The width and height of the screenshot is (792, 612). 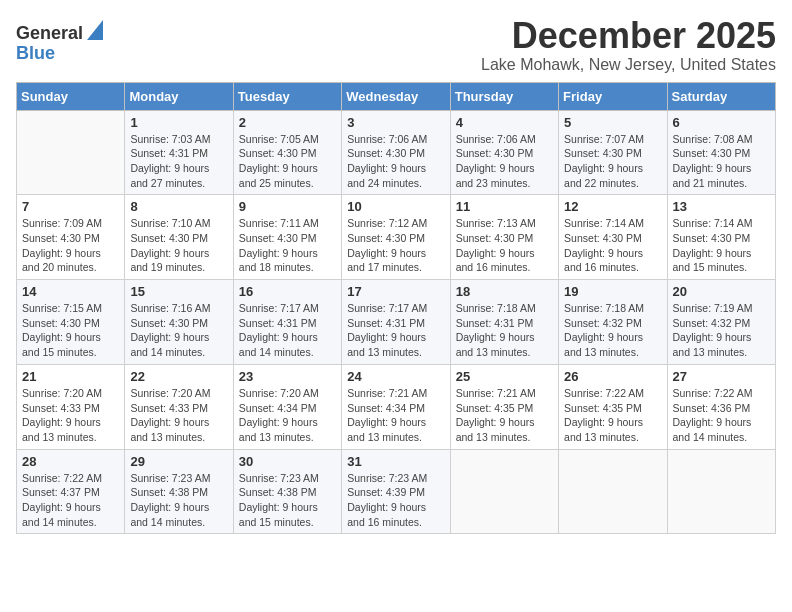 What do you see at coordinates (721, 406) in the screenshot?
I see `calendar-cell: 27Sunrise: 7:22 AM Sunset: 4:36 PM Dayli…` at bounding box center [721, 406].